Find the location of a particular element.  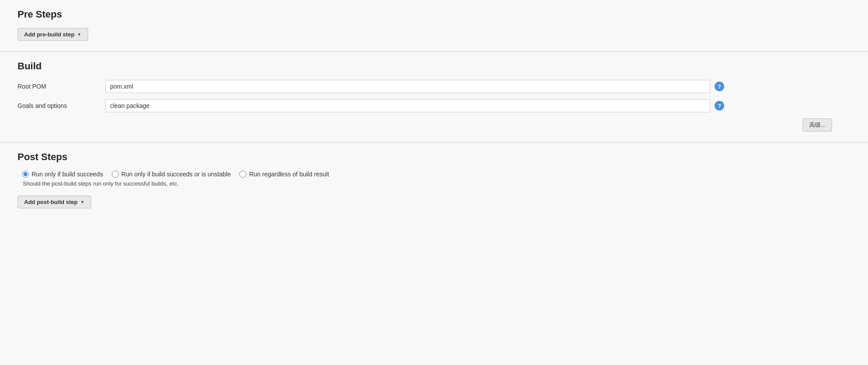

pre-steps-title: Pre Steps is located at coordinates (434, 14).